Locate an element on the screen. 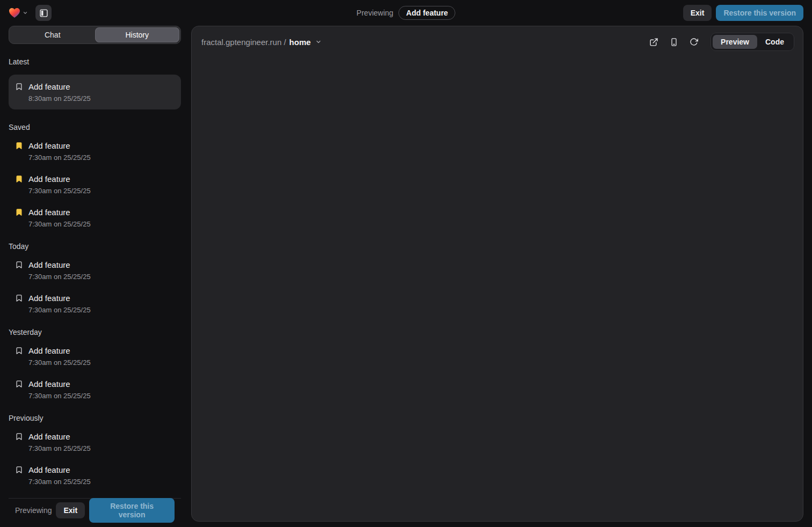  refresh-button is located at coordinates (694, 42).